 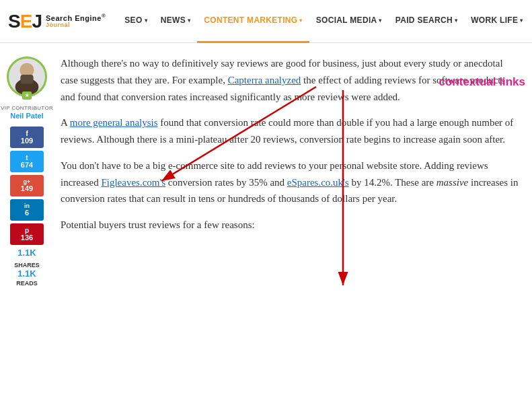 I want to click on navbar: SEJ Search Engine® Journal SEO ▾ NEWS ▾ …, so click(x=266, y=22).